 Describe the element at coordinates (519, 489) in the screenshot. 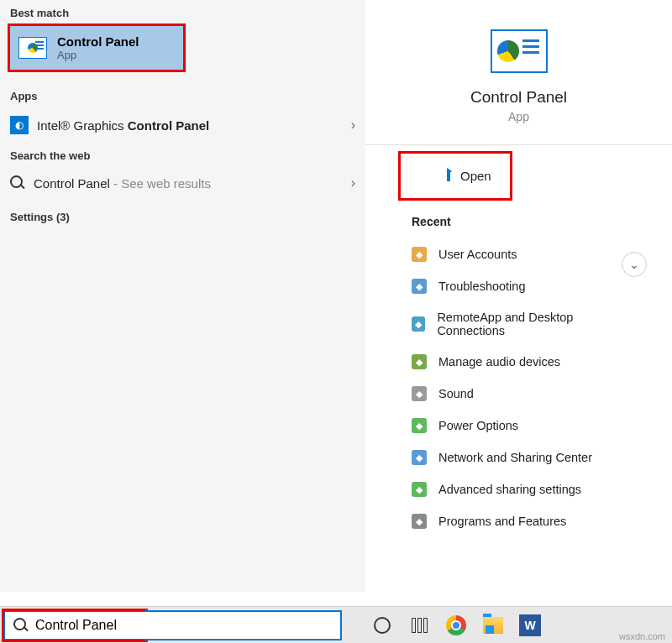

I see `recent-item: ◆Advanced sharing settings` at that location.